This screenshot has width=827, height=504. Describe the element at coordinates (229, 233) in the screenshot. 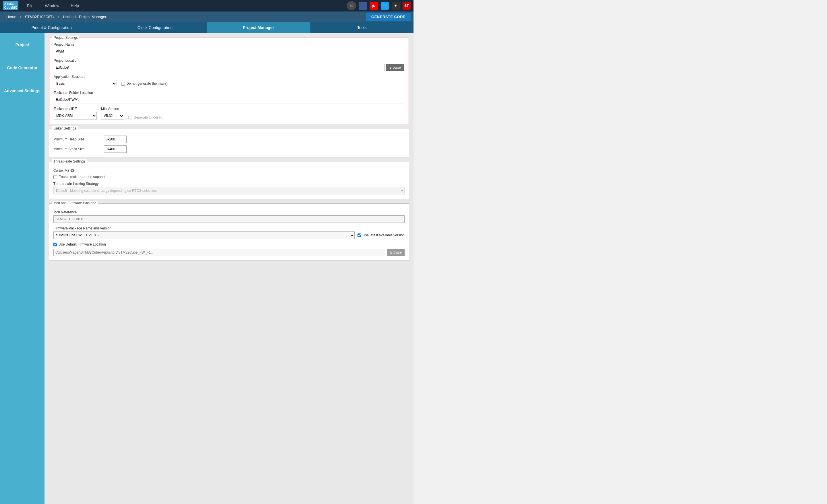

I see `firmware-name-group: Firmware Package Name and Version STM32C…` at that location.